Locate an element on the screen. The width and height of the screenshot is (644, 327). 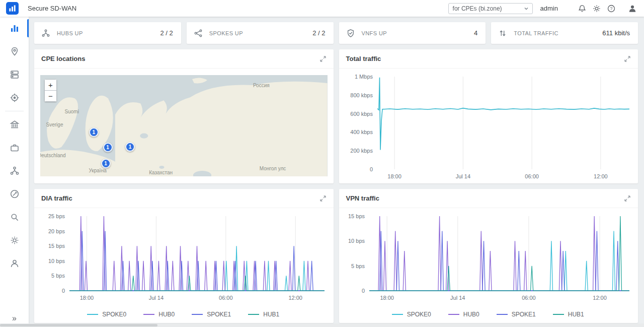
app-title: Secure SD-WAN is located at coordinates (52, 8).